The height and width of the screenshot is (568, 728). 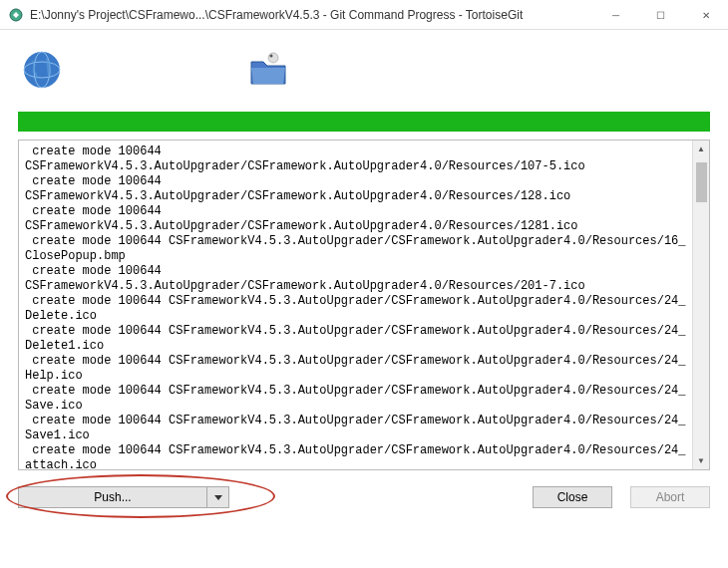 What do you see at coordinates (660, 14) in the screenshot?
I see `window-controls: ─ ☐ ✕` at bounding box center [660, 14].